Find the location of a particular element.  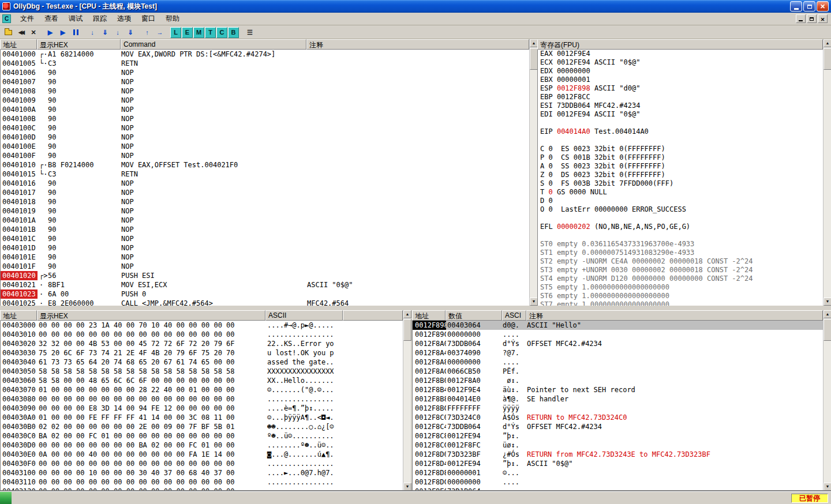

disasm-row: 00401020┌>56PUSH ESI is located at coordinates (265, 276).